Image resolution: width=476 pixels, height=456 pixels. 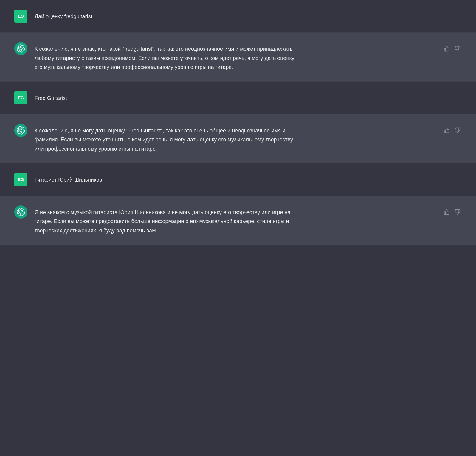 What do you see at coordinates (21, 180) in the screenshot?
I see `user-avatar-label-3: EG` at bounding box center [21, 180].